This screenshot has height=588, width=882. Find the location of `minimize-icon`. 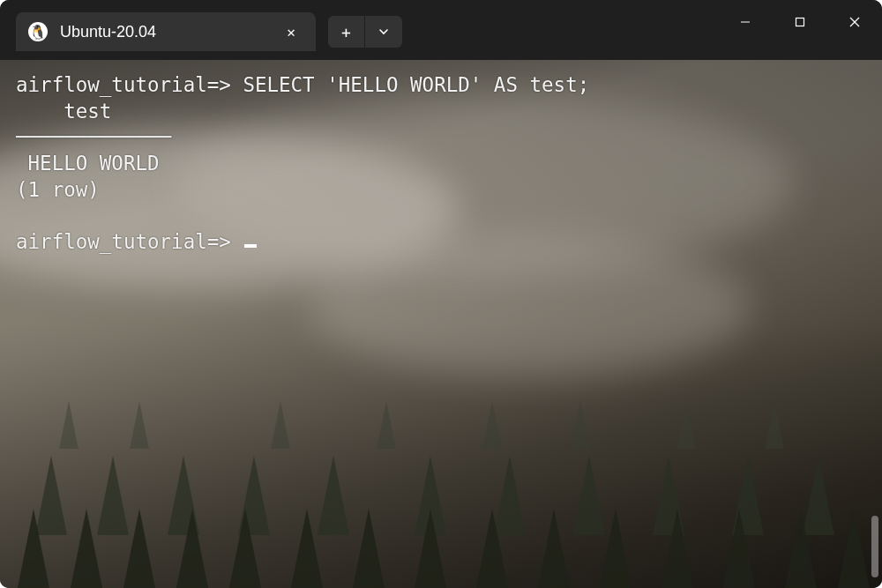

minimize-icon is located at coordinates (745, 22).